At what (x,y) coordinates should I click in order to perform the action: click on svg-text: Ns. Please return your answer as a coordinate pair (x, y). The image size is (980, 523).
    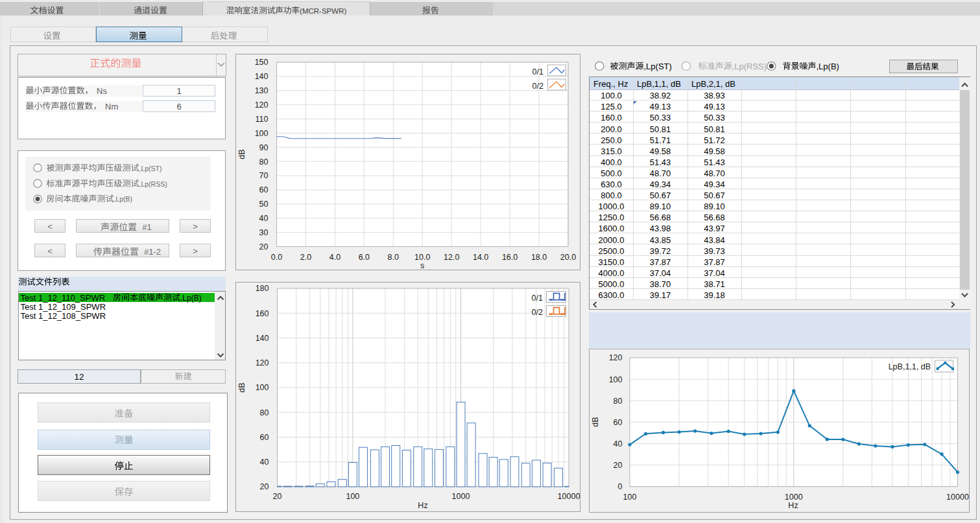
    Looking at the image, I should click on (102, 91).